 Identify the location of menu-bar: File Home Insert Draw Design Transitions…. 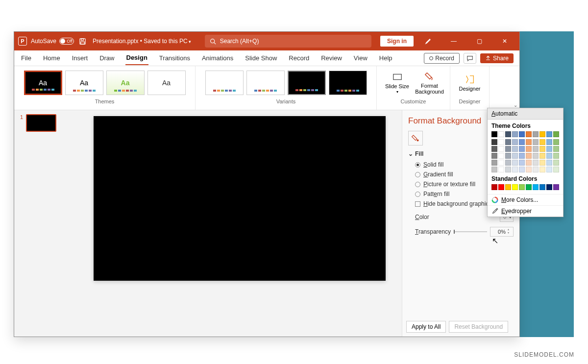
(267, 58).